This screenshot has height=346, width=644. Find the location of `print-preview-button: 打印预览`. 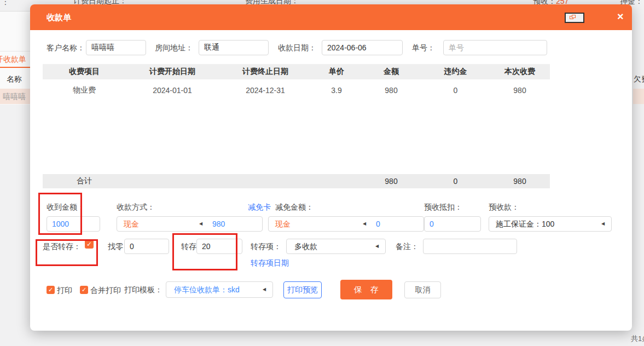

print-preview-button: 打印预览 is located at coordinates (303, 290).